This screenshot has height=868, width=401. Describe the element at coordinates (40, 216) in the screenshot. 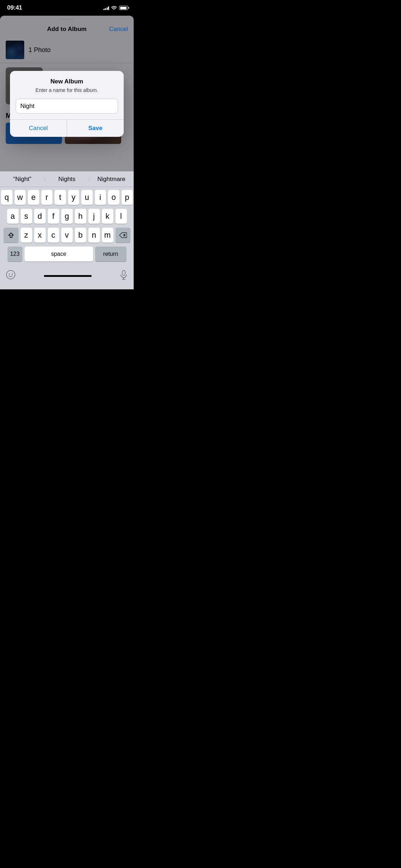

I see `key-d: d` at that location.